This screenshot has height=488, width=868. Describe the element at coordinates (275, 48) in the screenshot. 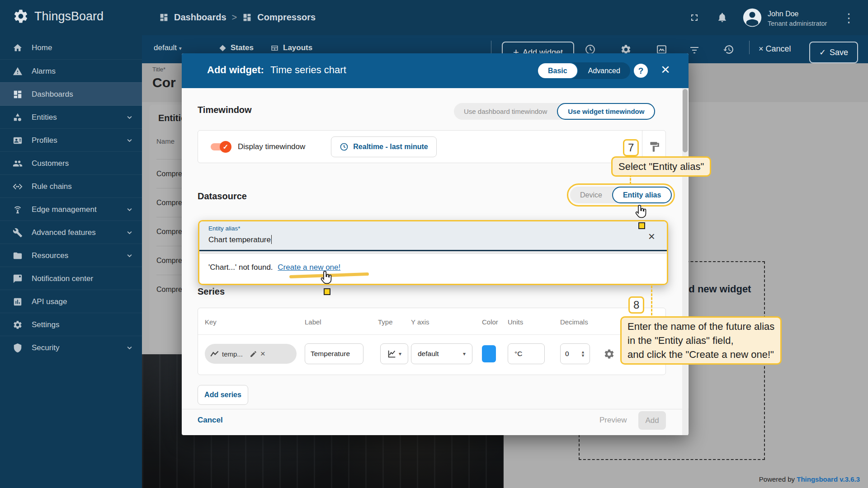

I see `layouts-icon` at that location.